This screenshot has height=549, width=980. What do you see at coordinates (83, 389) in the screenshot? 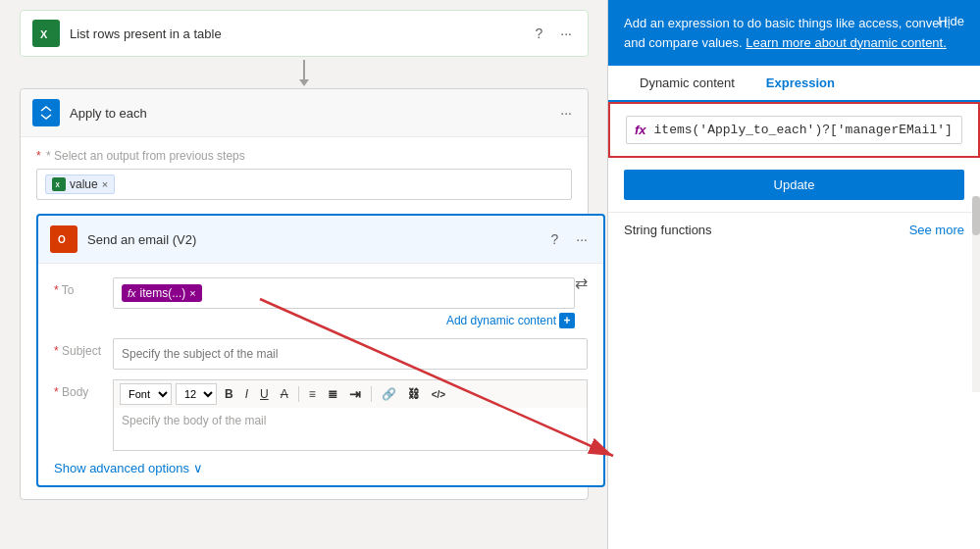
I see `body-label: * Body` at bounding box center [83, 389].